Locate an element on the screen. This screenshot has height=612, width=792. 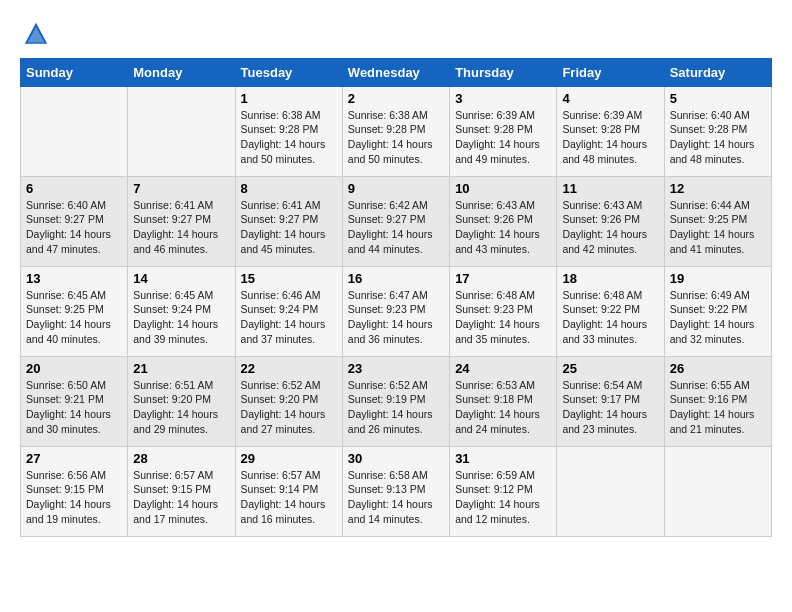
calendar-week-1: 1Sunrise: 6:38 AM Sunset: 9:28 PM Daylig… is located at coordinates (396, 131).